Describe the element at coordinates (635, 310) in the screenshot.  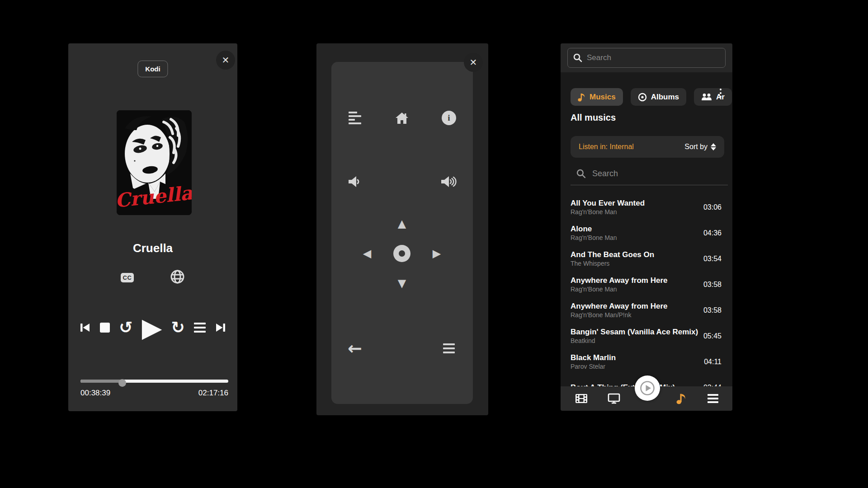
I see `song-info: Anywhere Away from Here Rag'n'Bone Man/P…` at that location.